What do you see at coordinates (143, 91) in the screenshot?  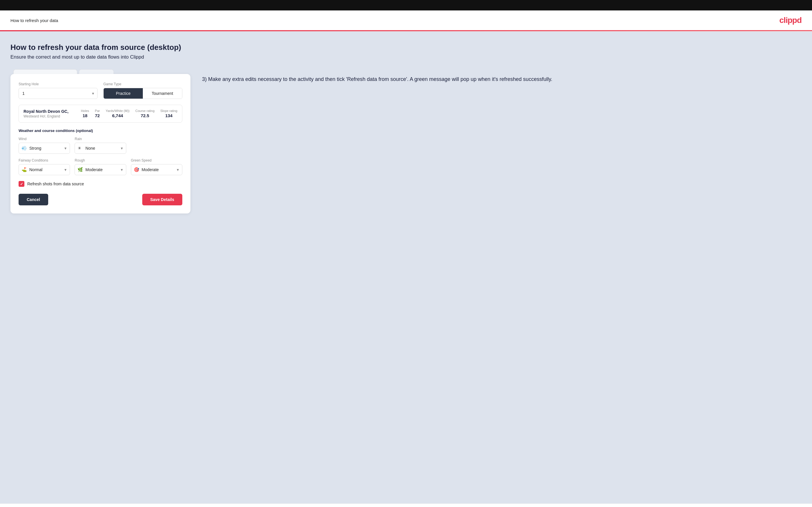 I see `game-type-group: Game Type Practice Tournament` at bounding box center [143, 91].